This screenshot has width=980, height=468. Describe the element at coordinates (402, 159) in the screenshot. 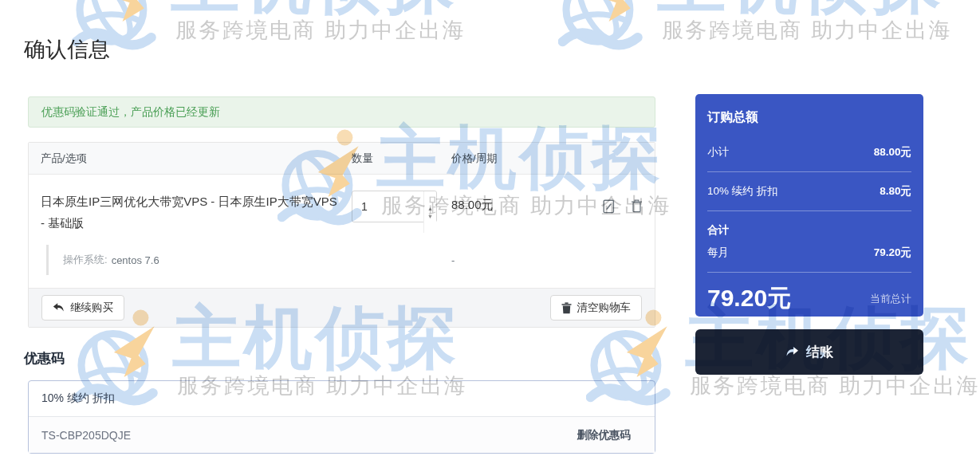

I see `header-quantity: 数量` at that location.